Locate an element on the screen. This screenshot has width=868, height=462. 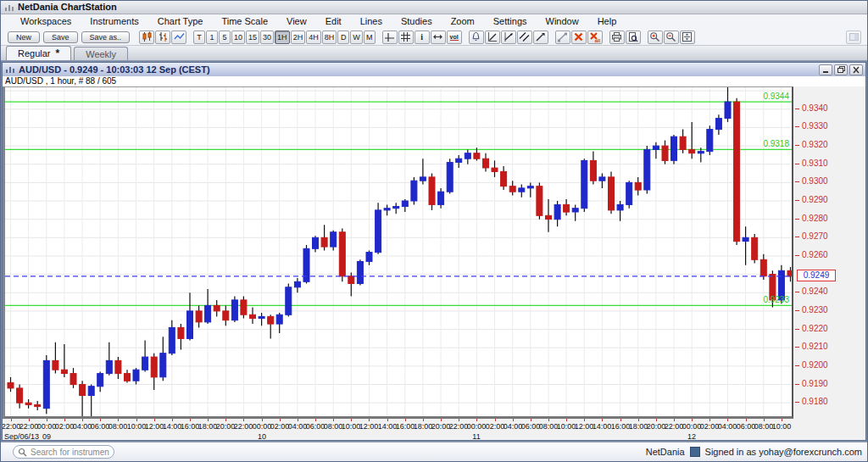
ohlc-bars-icon is located at coordinates (163, 37).